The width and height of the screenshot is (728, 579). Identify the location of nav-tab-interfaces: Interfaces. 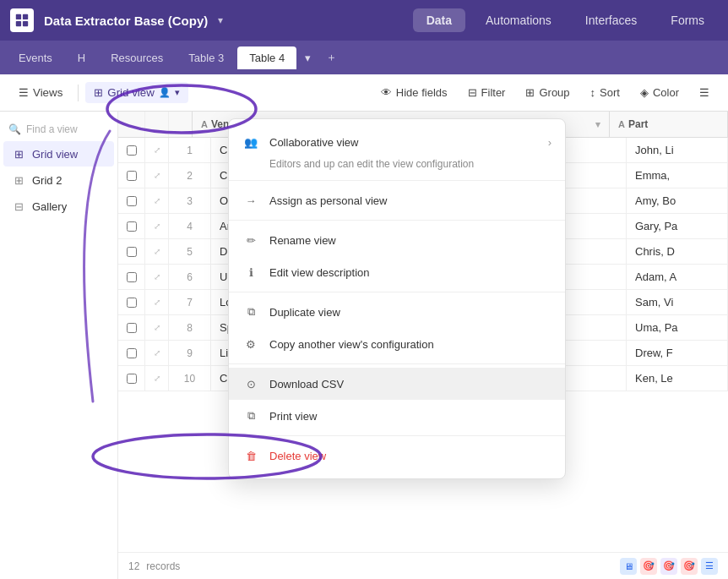
(611, 20).